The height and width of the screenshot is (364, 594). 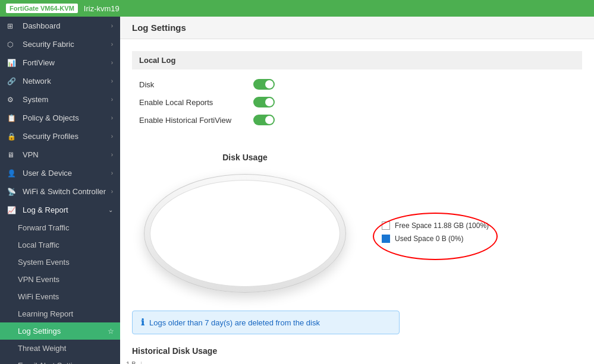 What do you see at coordinates (67, 44) in the screenshot?
I see `sidebar-item-label: Security Fabric` at bounding box center [67, 44].